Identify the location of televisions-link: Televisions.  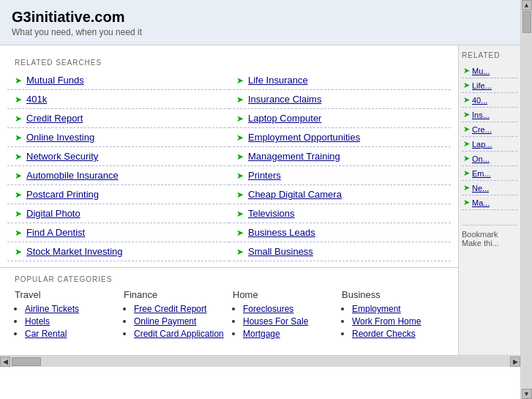
(271, 214).